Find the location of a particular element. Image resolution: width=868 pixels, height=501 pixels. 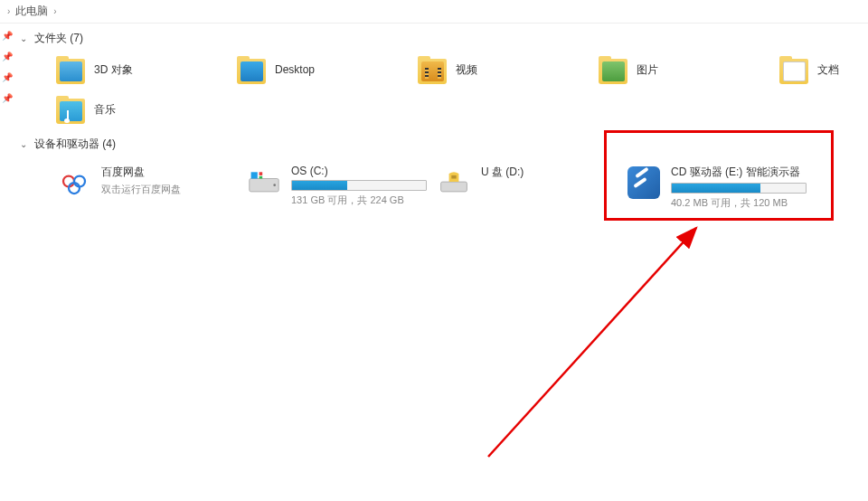

devices-grid: 百度网盘 双击运行百度网盘 OS (C:) 131 GB 可用，共 2 is located at coordinates (441, 185).